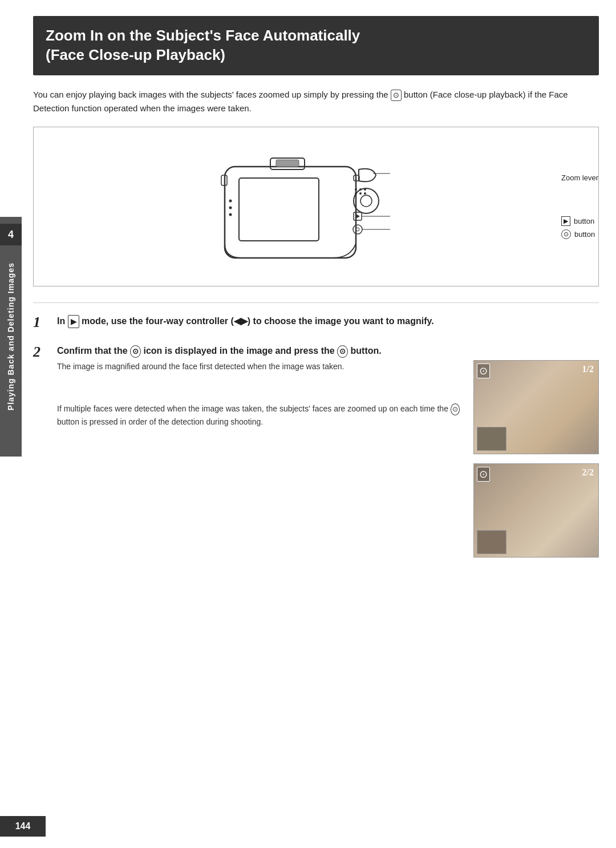 The image size is (616, 848). What do you see at coordinates (11, 337) in the screenshot?
I see `chapter-label: Playing Back and Deleting Images` at bounding box center [11, 337].